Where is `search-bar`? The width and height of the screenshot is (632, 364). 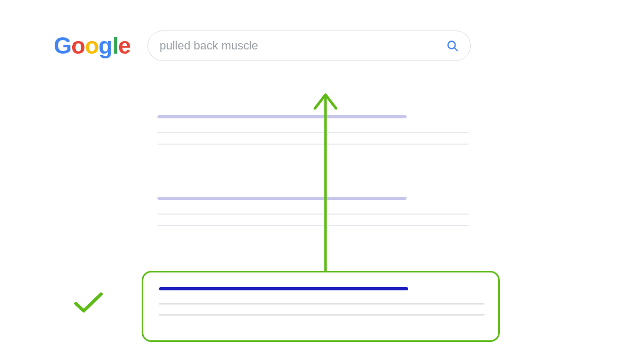 search-bar is located at coordinates (309, 46).